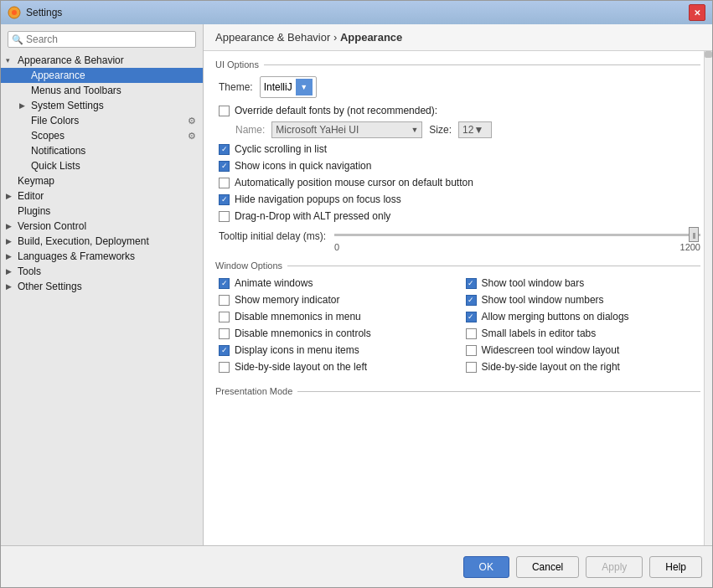 Image resolution: width=713 pixels, height=588 pixels. Describe the element at coordinates (102, 90) in the screenshot. I see `sidebar-item-menus-toolbars: Menus and Toolbars` at that location.